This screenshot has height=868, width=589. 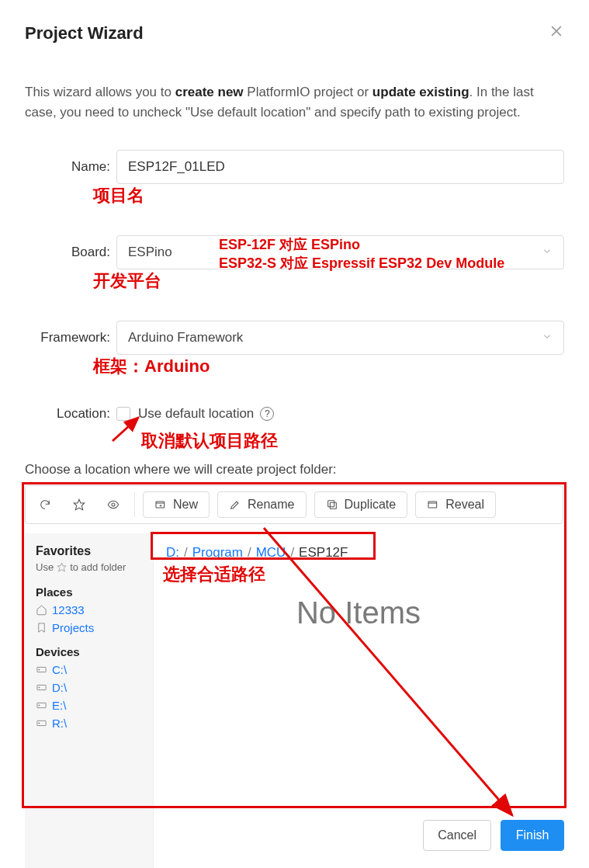 I want to click on refresh-icon, so click(x=45, y=505).